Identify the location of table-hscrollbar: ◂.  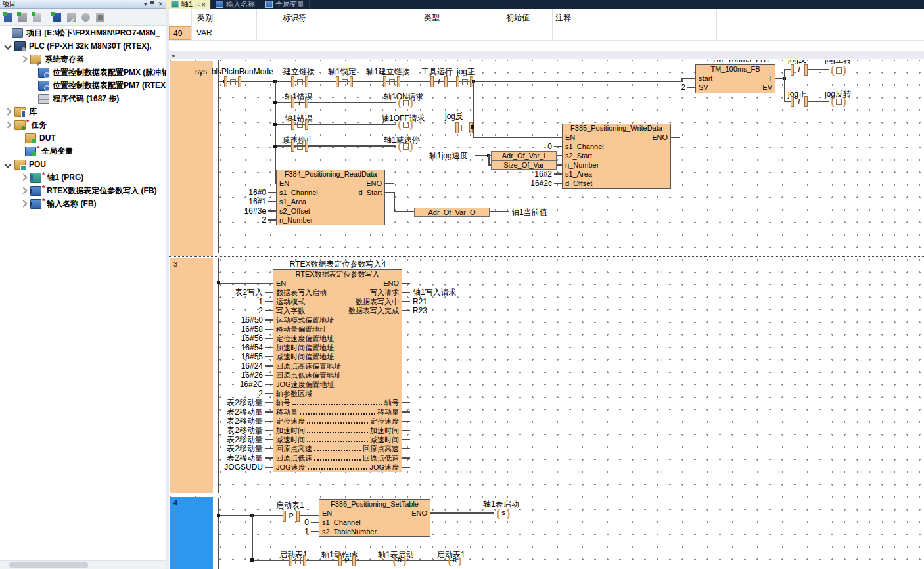
(547, 55).